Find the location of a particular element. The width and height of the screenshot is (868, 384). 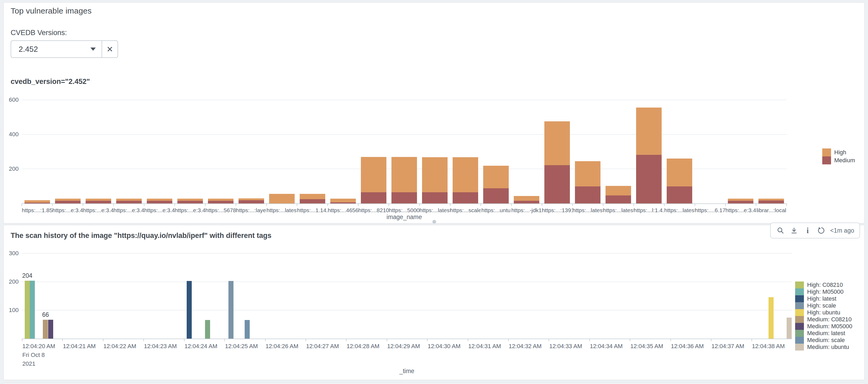

info-icon: i is located at coordinates (807, 231).